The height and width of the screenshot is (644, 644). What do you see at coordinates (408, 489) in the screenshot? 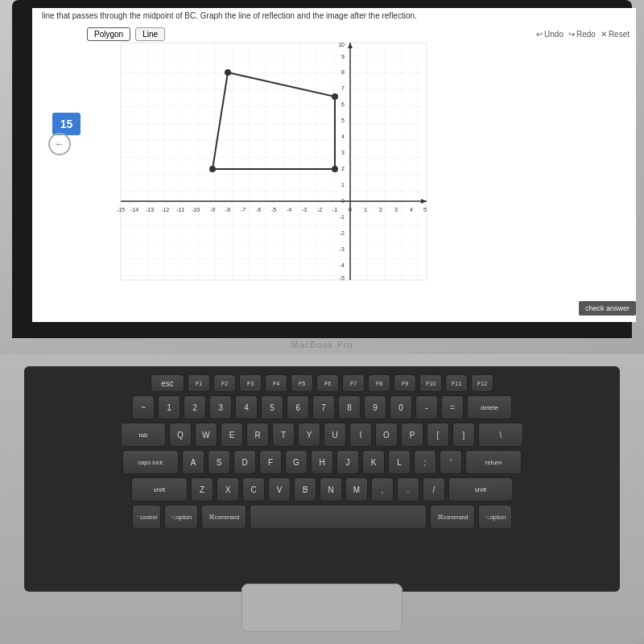
I see `key-period: .` at bounding box center [408, 489].